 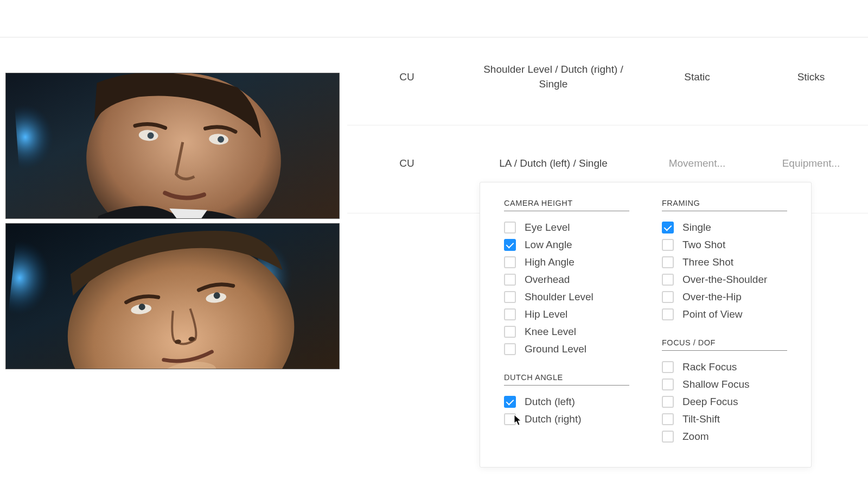 I want to click on shot-angle-value: LA / Dutch (left) / Single, so click(x=553, y=163).